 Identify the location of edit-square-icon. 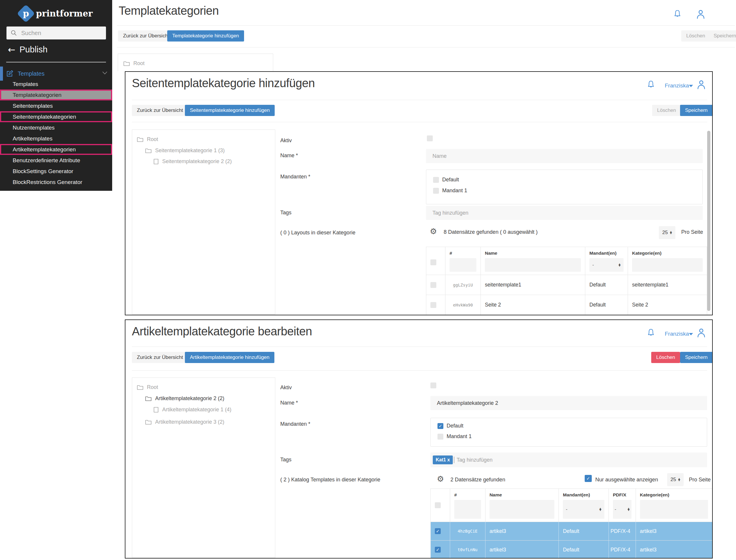
(10, 73).